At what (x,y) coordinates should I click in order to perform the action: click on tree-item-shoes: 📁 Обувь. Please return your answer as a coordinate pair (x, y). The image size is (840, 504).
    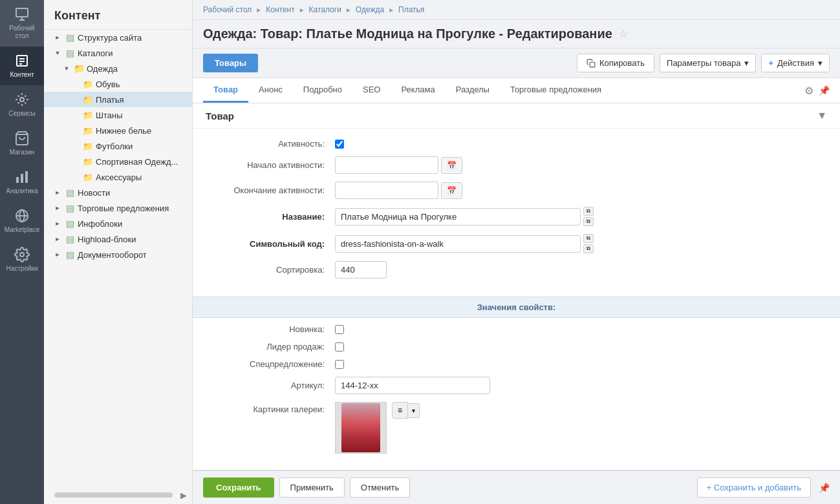
    Looking at the image, I should click on (118, 84).